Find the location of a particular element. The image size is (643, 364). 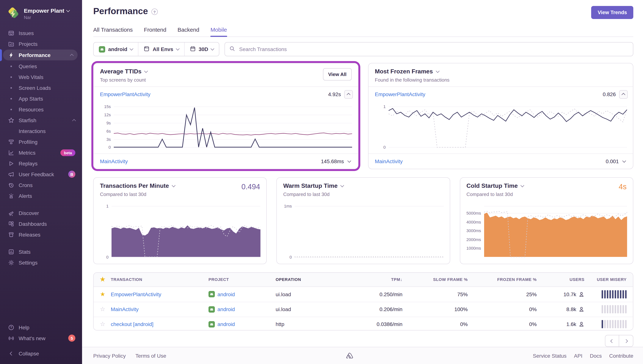

star-header-icon: ★ is located at coordinates (103, 280).